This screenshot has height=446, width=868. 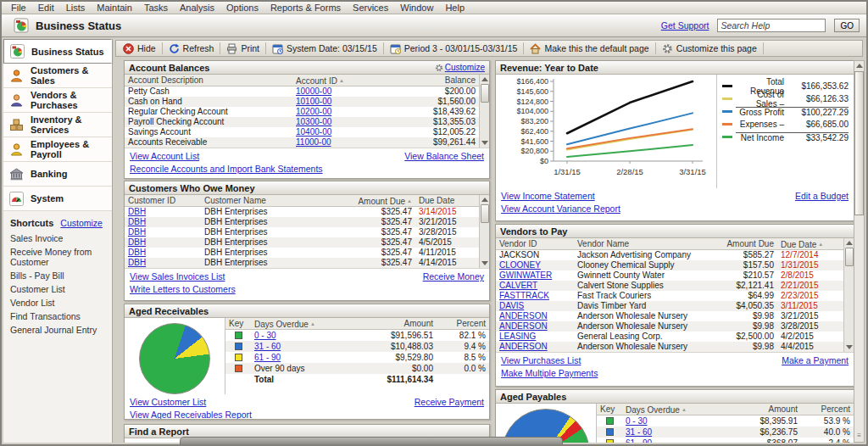 What do you see at coordinates (417, 8) in the screenshot?
I see `menu-window: Window` at bounding box center [417, 8].